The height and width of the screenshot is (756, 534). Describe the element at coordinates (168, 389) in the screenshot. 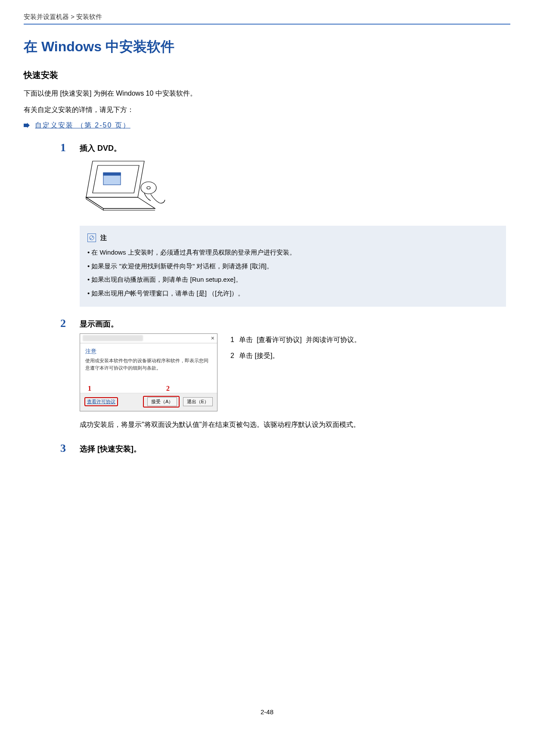

I see `callout-number-2: 2` at that location.